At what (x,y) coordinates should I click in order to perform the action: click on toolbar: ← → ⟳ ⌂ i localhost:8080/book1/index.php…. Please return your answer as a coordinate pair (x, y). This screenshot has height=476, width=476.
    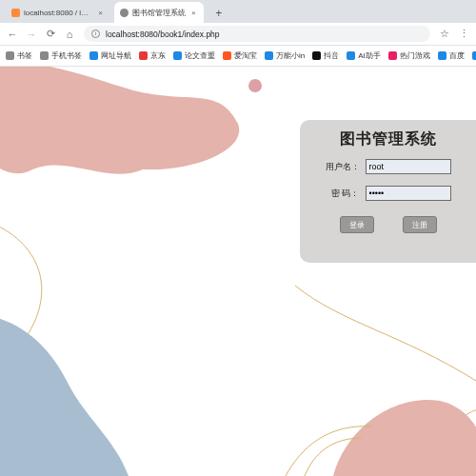
    Looking at the image, I should click on (238, 34).